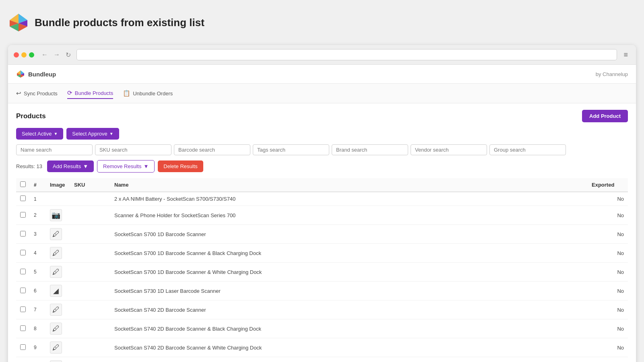  I want to click on product-thumbnail: 📷, so click(56, 215).